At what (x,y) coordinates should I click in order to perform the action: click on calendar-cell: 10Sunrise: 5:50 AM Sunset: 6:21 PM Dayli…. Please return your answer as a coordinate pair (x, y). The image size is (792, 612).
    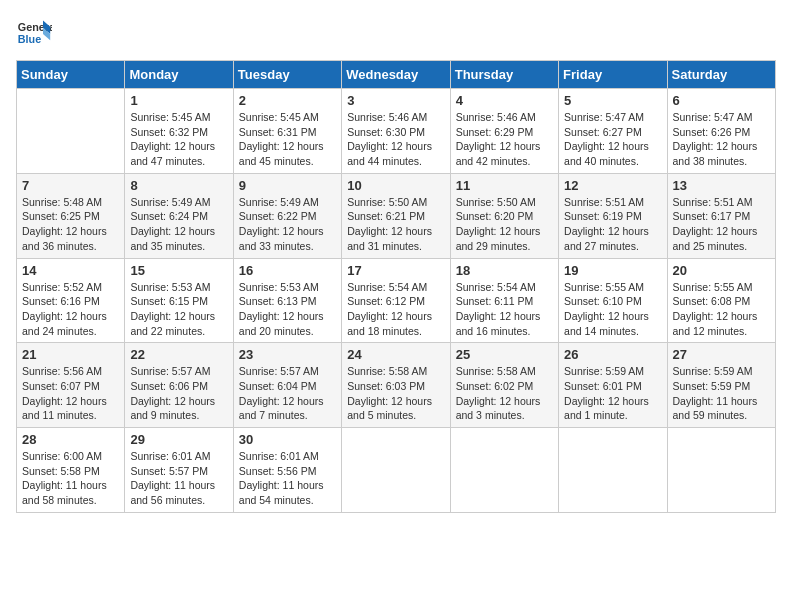
    Looking at the image, I should click on (396, 216).